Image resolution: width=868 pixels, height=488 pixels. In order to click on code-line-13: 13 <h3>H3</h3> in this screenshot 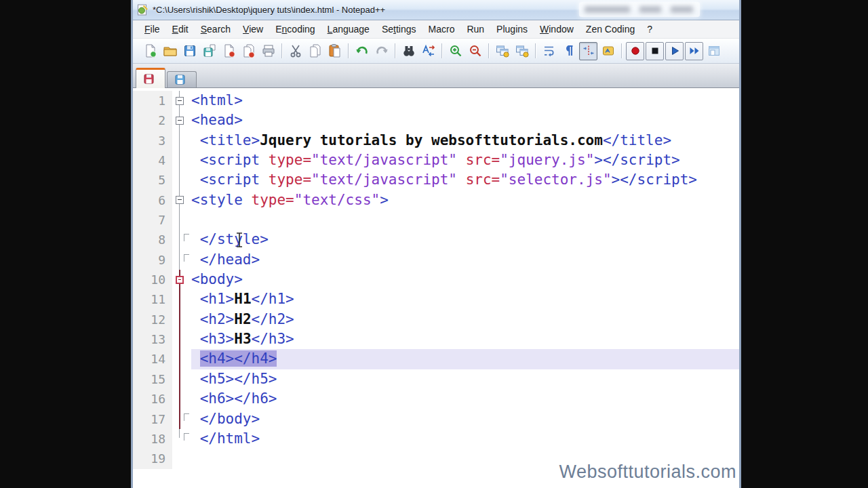, I will do `click(436, 339)`.